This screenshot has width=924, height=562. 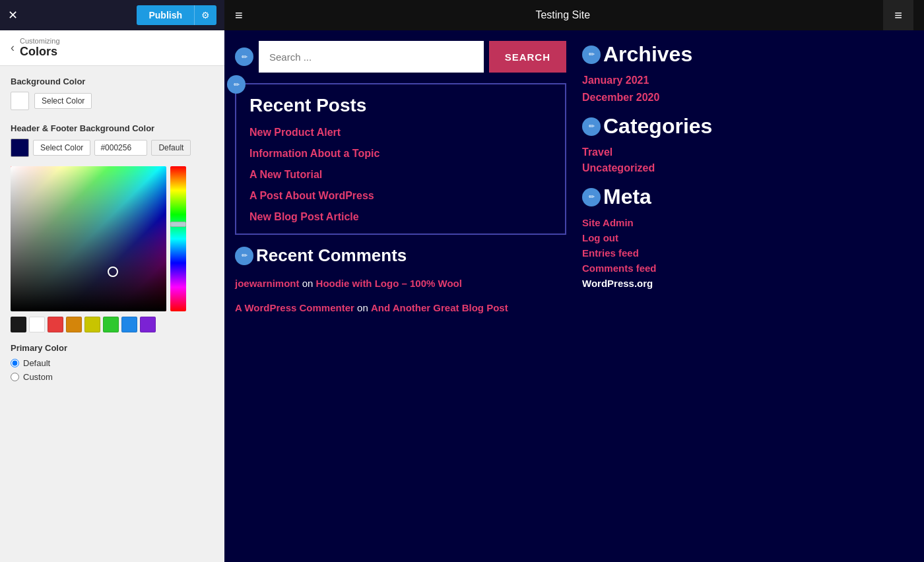 I want to click on primary-color-custom-label: Custom, so click(x=38, y=377).